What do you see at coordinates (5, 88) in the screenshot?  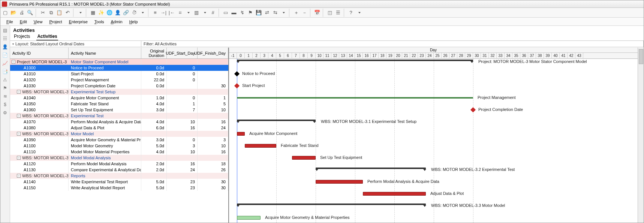 I see `rail-risks-icon: ⚑` at bounding box center [5, 88].